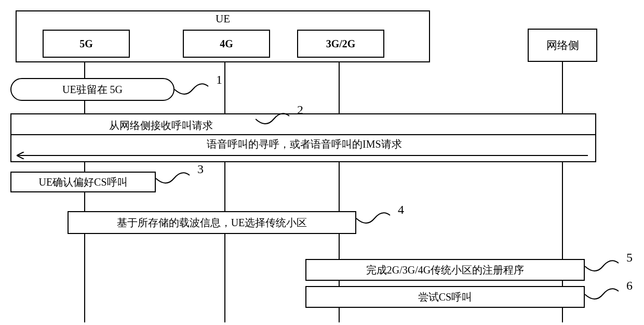  I want to click on step2-arrowhead, so click(21, 155).